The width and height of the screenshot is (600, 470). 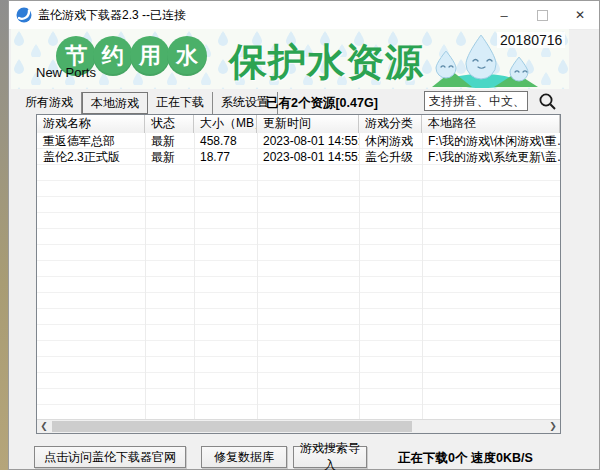 I want to click on table-cell: 盖仑升级, so click(x=390, y=157).